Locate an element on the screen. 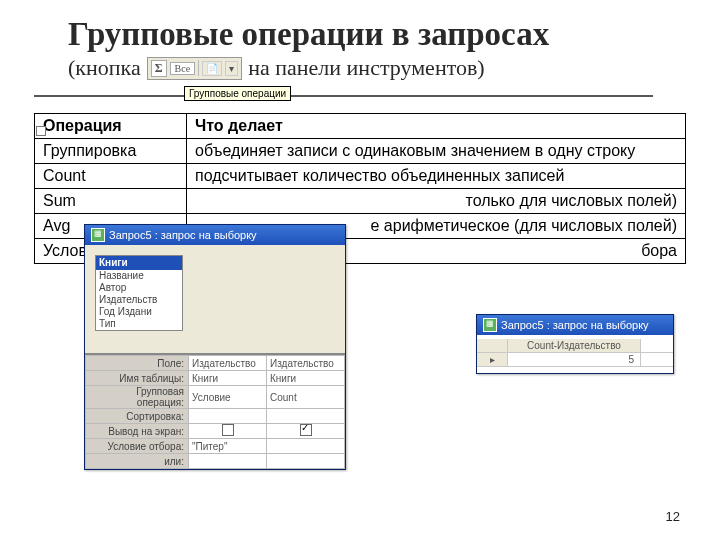 The image size is (720, 540). list-item: Год Издани is located at coordinates (139, 312).